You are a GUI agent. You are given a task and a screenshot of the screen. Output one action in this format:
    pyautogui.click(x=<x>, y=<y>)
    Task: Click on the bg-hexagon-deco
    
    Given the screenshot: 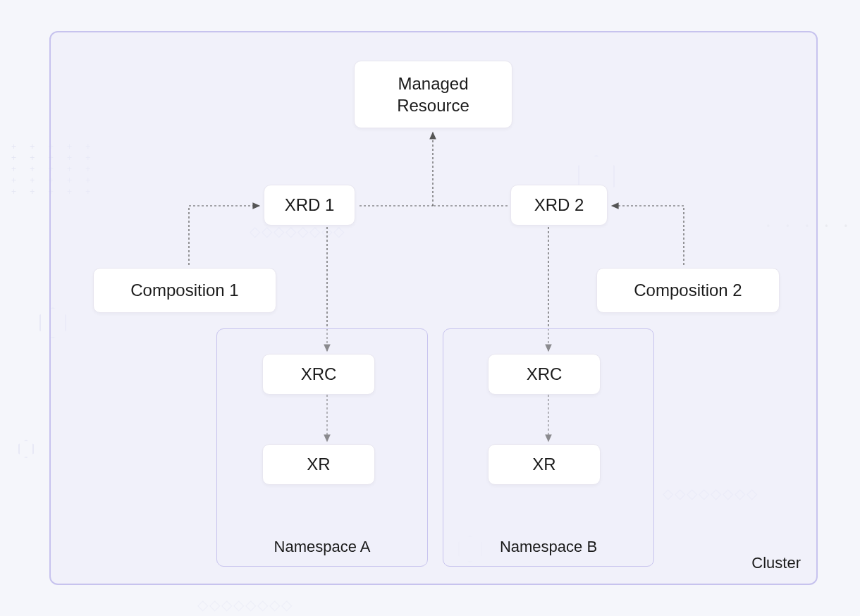 What is the action you would take?
    pyautogui.click(x=26, y=449)
    